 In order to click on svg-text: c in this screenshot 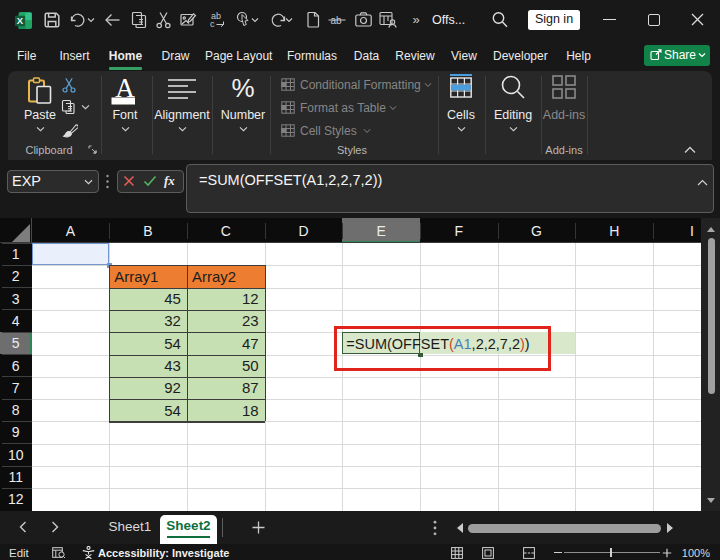, I will do `click(212, 24)`.